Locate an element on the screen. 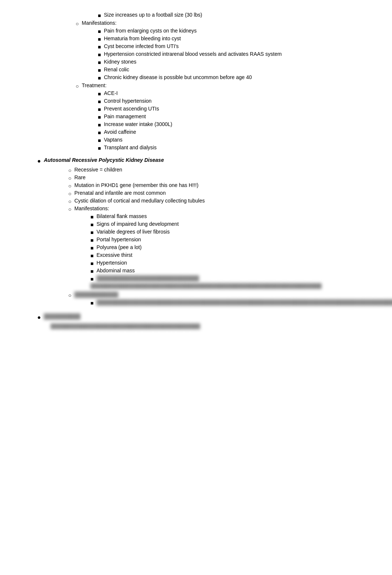 The height and width of the screenshot is (575, 392). item-text: Transplant and dialysis is located at coordinates (237, 147).